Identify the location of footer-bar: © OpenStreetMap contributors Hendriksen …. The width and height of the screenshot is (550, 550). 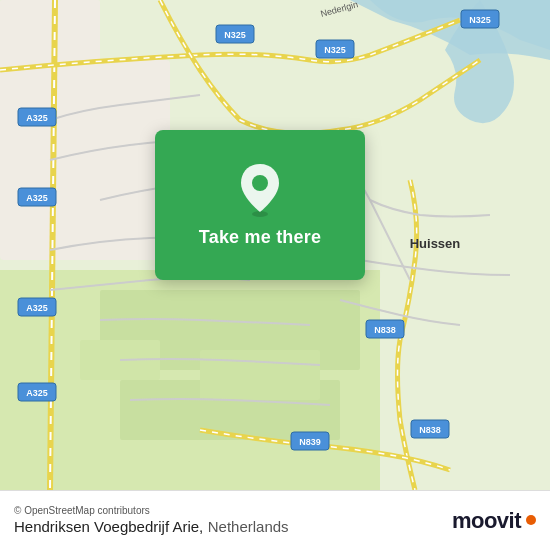
(275, 520).